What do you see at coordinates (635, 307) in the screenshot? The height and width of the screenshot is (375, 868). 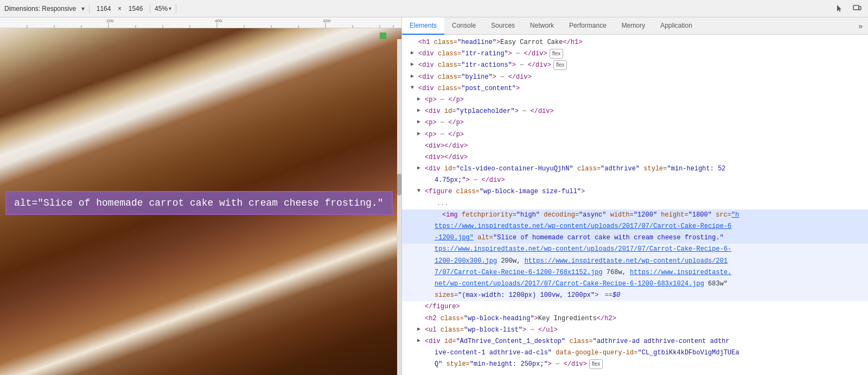 I see `html-line: </figure>` at bounding box center [635, 307].